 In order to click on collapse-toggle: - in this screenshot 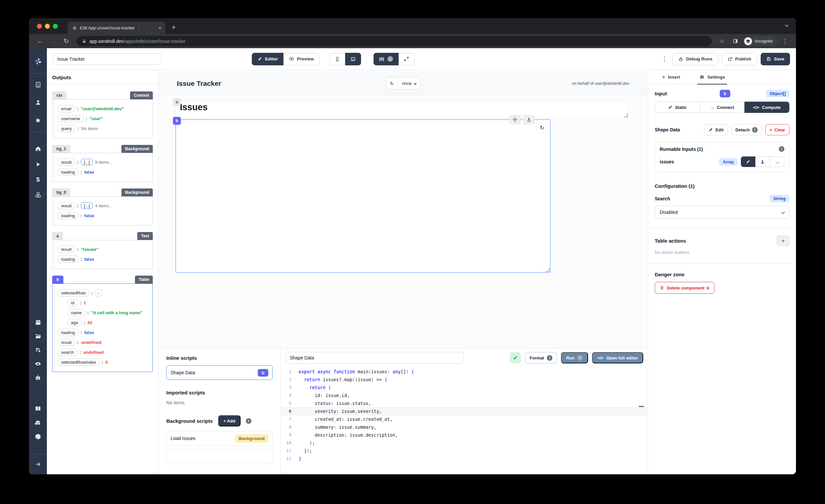, I will do `click(98, 293)`.